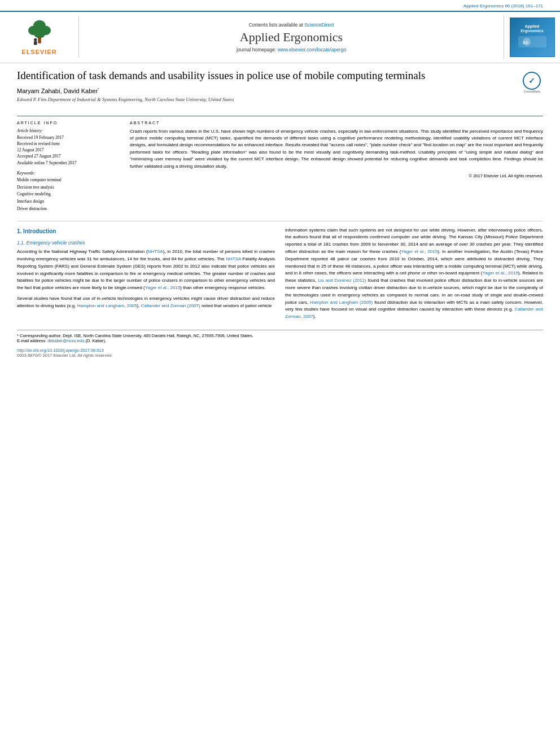 The width and height of the screenshot is (560, 747). What do you see at coordinates (266, 87) in the screenshot?
I see `article-title-text: Identification of task demands and usabi…` at bounding box center [266, 87].